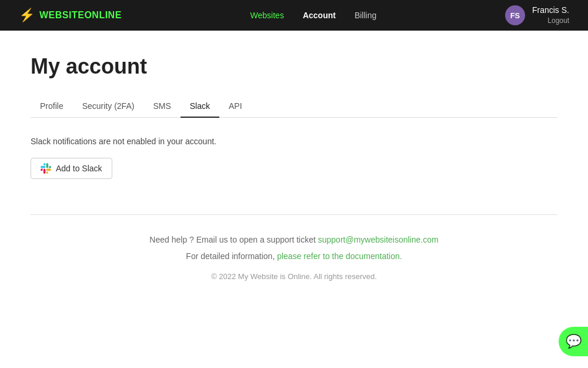  What do you see at coordinates (550, 15) in the screenshot?
I see `user-info: Francis S. Logout` at bounding box center [550, 15].